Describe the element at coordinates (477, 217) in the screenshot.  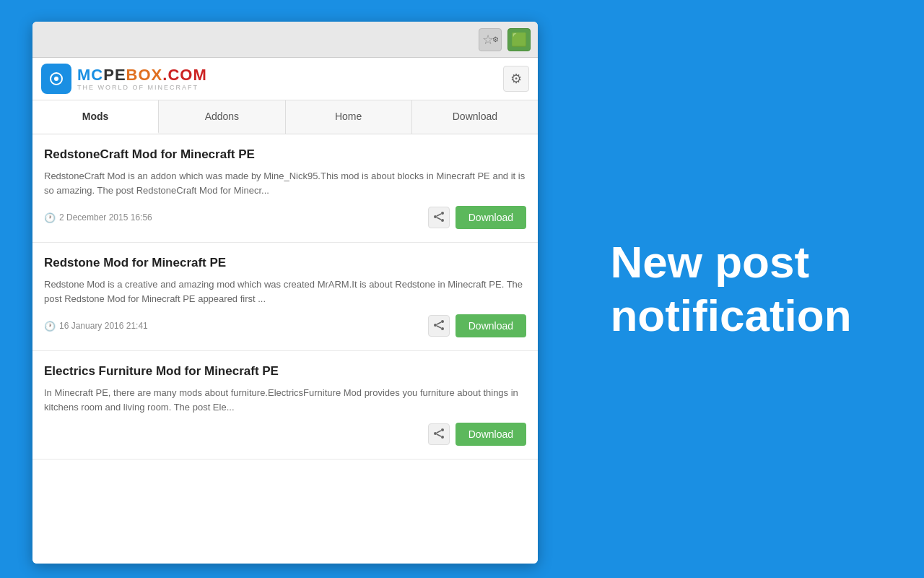
I see `post-actions-1: Download` at that location.